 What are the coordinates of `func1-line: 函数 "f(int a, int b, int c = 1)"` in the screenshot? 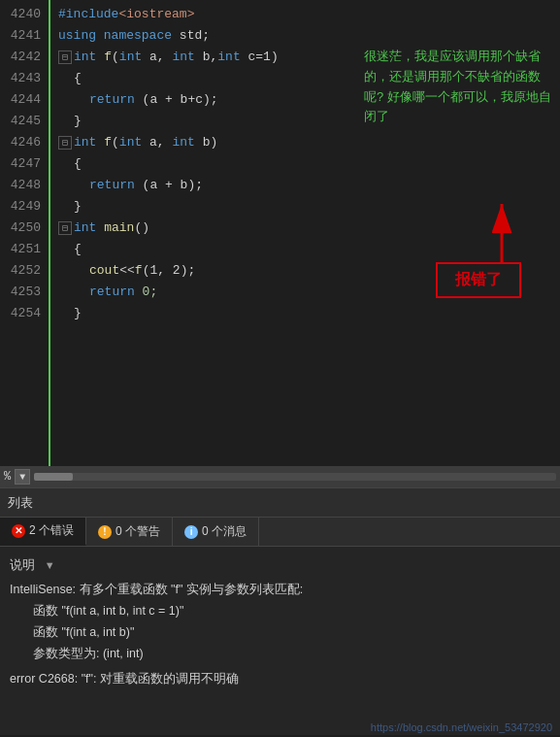 It's located at (280, 612).